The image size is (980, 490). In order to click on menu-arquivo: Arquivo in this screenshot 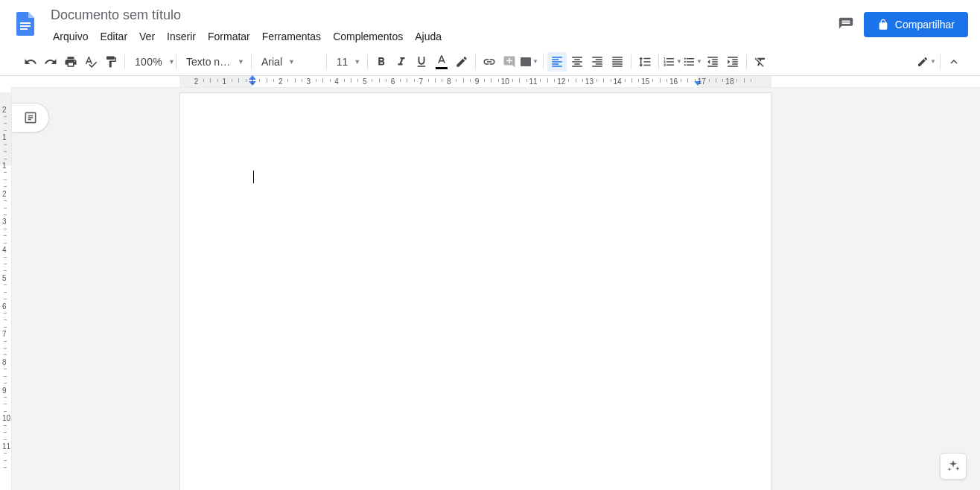, I will do `click(70, 36)`.